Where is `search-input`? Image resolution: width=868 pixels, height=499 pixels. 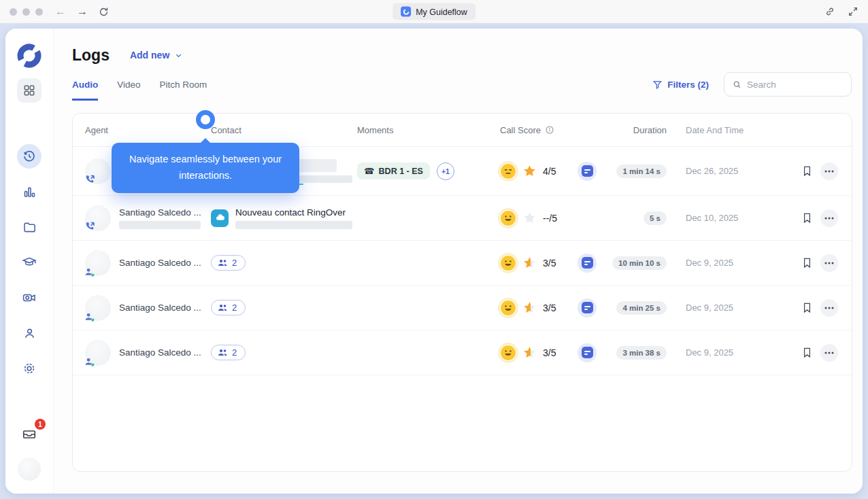 search-input is located at coordinates (795, 84).